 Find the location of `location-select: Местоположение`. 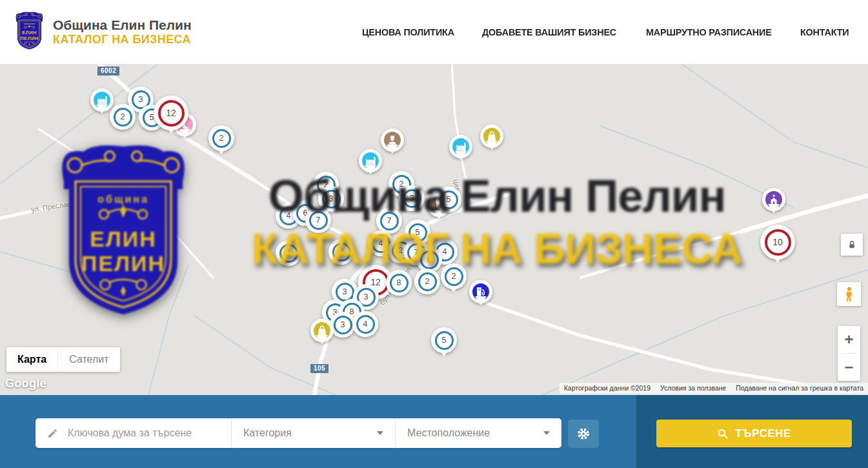

location-select: Местоположение is located at coordinates (478, 433).